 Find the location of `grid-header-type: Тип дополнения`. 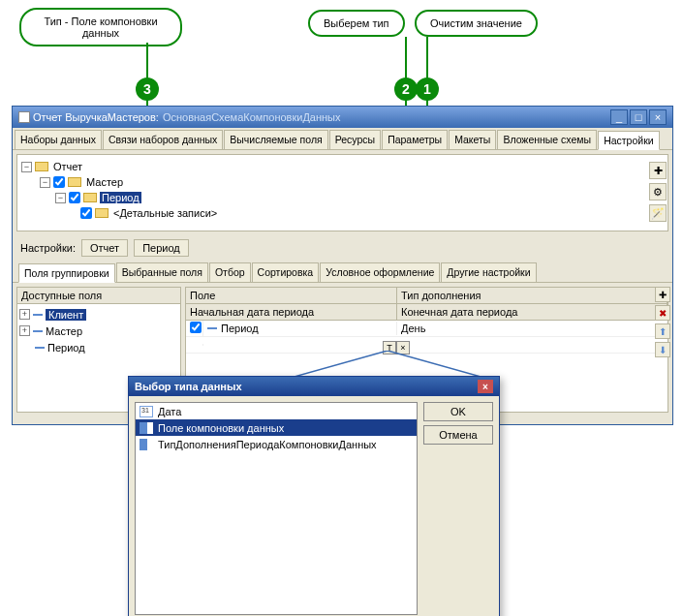

grid-header-type: Тип дополнения is located at coordinates (533, 295).